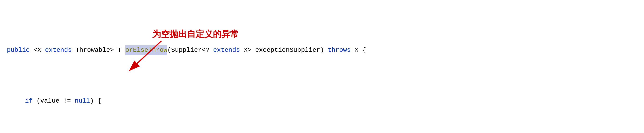 This screenshot has width=644, height=133. What do you see at coordinates (29, 101) in the screenshot?
I see `keyword-if: if` at bounding box center [29, 101].